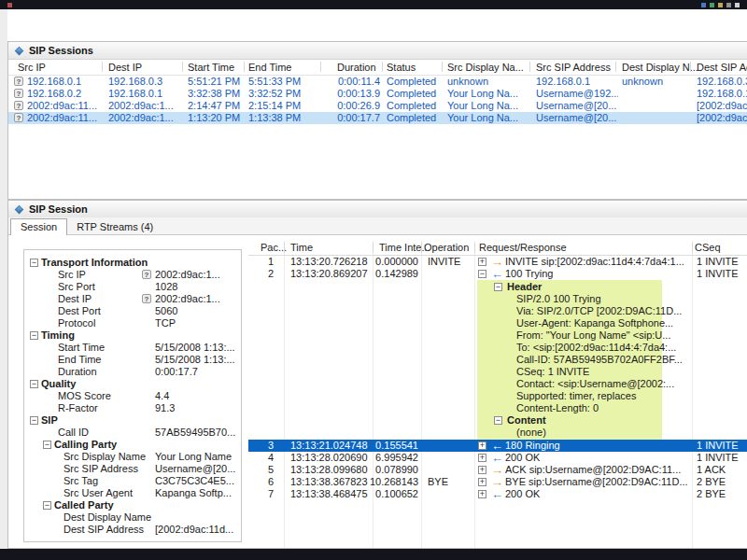 The height and width of the screenshot is (560, 747). What do you see at coordinates (39, 227) in the screenshot?
I see `tab-session: Session` at bounding box center [39, 227].